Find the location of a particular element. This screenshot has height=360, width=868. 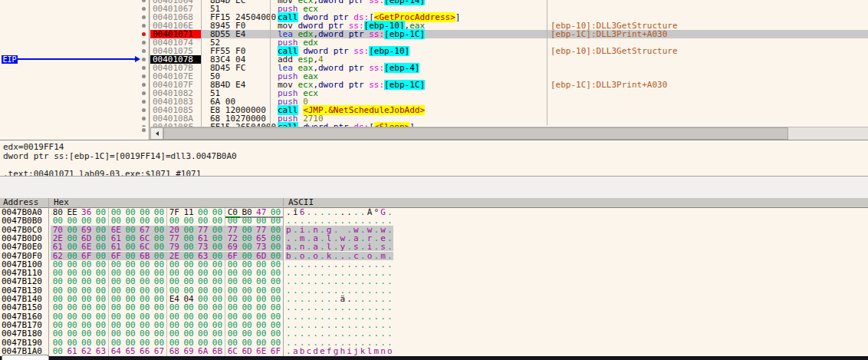

dump-row: 0047B15000000000000000000000000000000000… is located at coordinates (434, 307).